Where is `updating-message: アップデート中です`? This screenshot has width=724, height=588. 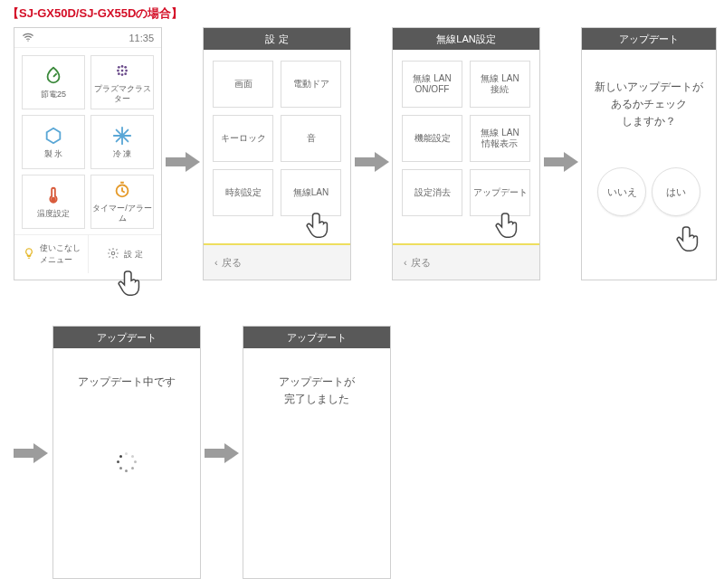 updating-message: アップデート中です is located at coordinates (127, 382).